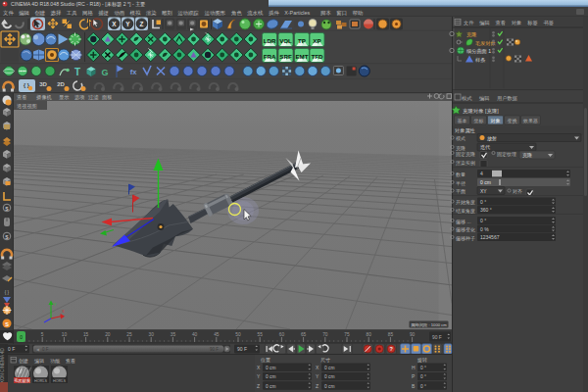 Image resolution: width=588 pixels, height=392 pixels. What do you see at coordinates (44, 97) in the screenshot?
I see `svg-text: 摄像机` at bounding box center [44, 97].